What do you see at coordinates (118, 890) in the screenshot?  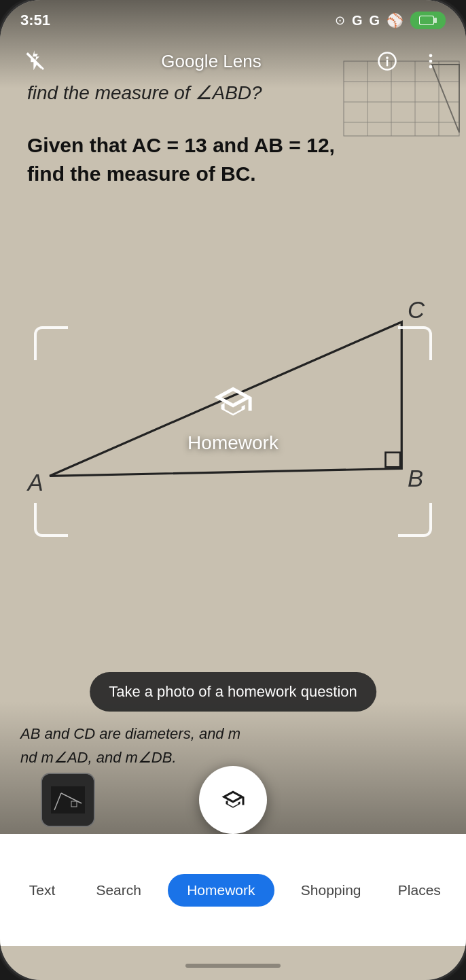 I see `tab-search-label: Search` at bounding box center [118, 890].